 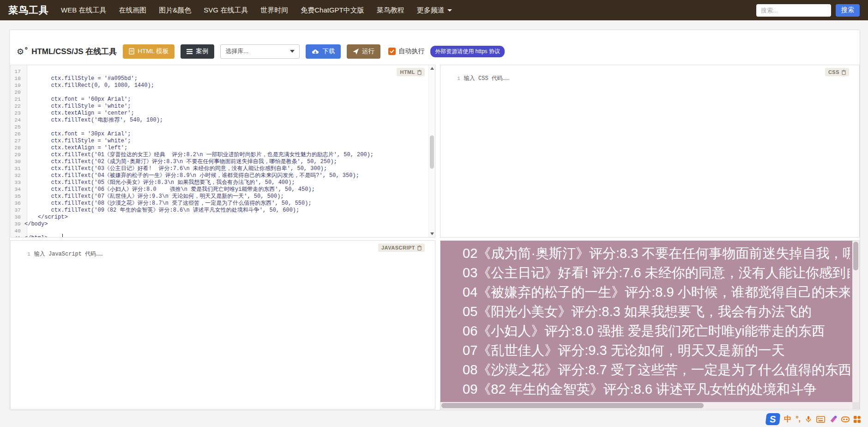 What do you see at coordinates (845, 420) in the screenshot?
I see `emoji-icon` at bounding box center [845, 420].